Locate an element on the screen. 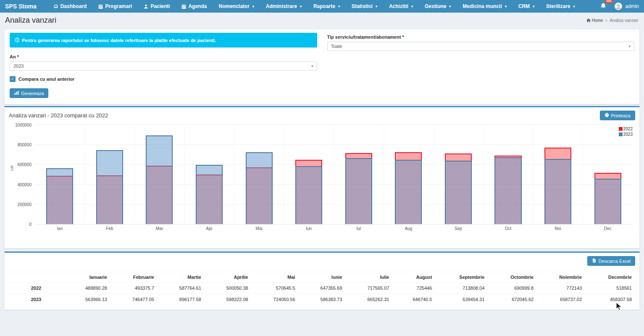 The height and width of the screenshot is (336, 644). content-header: Analiza vanzari Home > Analiza vanzari is located at coordinates (322, 20).